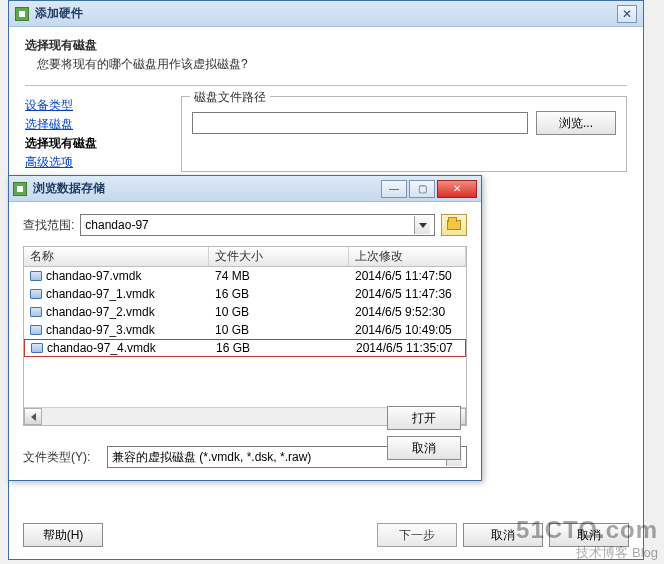 Image resolution: width=664 pixels, height=564 pixels. Describe the element at coordinates (212, 458) in the screenshot. I see `filetype-value: 兼容的虚拟磁盘 (*.vmdk, *.dsk, *.raw)` at that location.